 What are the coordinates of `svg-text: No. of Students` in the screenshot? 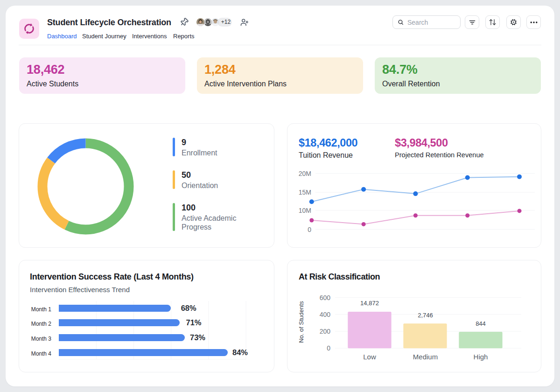 It's located at (301, 322).